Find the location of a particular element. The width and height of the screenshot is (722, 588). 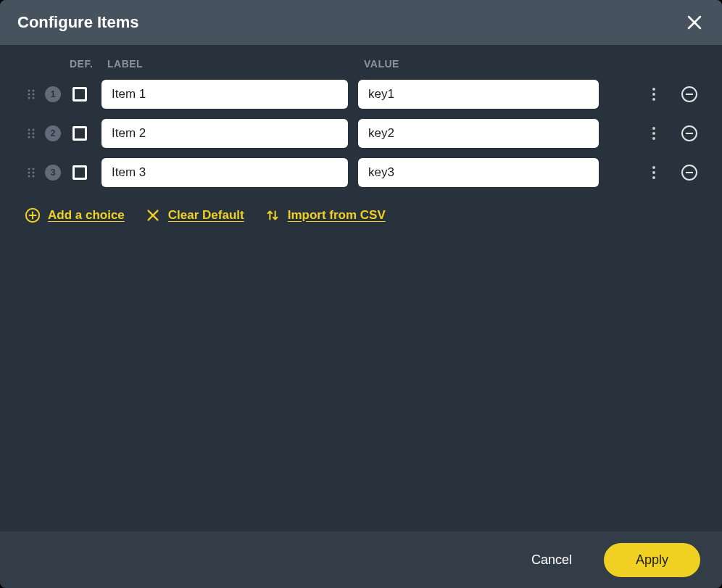

row-index-badge: 3 is located at coordinates (53, 173).